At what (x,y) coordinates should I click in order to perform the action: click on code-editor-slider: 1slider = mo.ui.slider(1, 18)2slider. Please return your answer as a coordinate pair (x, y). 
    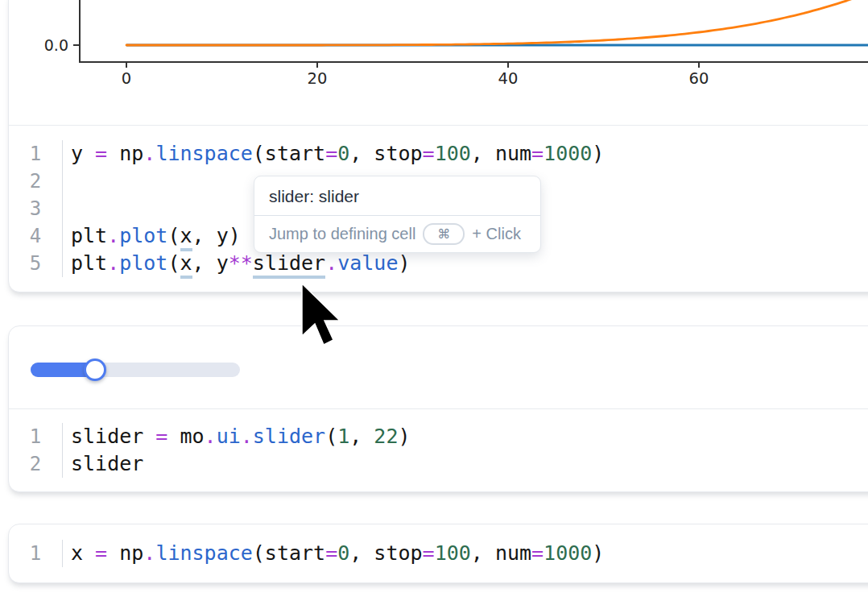
    Looking at the image, I should click on (438, 450).